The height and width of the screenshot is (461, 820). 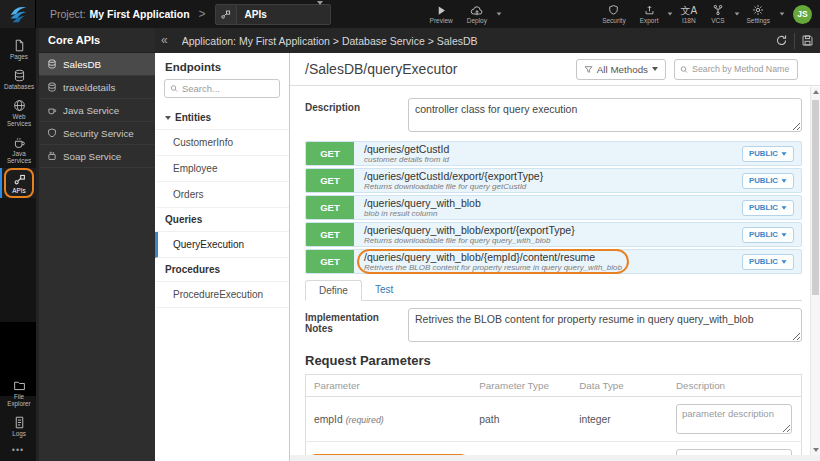 What do you see at coordinates (521, 420) in the screenshot?
I see `param-type: path` at bounding box center [521, 420].